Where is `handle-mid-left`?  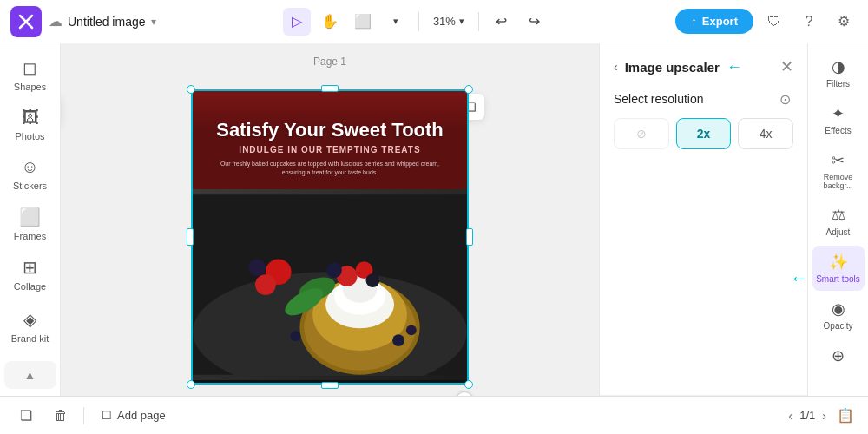 handle-mid-left is located at coordinates (190, 237).